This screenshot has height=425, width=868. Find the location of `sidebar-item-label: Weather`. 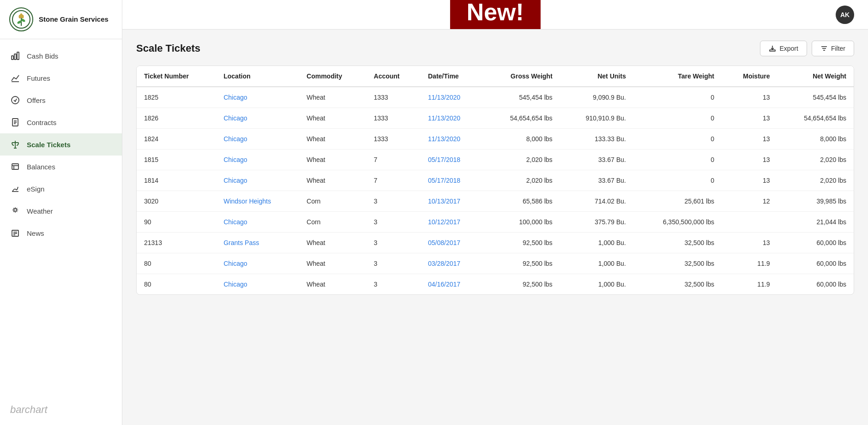

sidebar-item-label: Weather is located at coordinates (40, 211).